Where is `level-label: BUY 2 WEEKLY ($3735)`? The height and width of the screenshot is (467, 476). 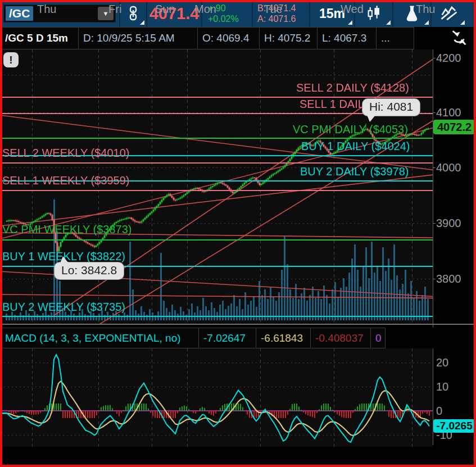 level-label: BUY 2 WEEKLY ($3735) is located at coordinates (64, 307).